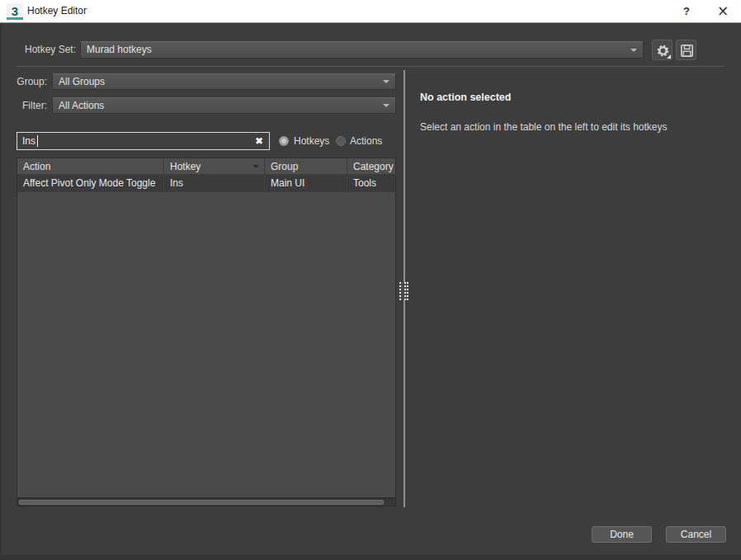 This screenshot has height=560, width=741. What do you see at coordinates (206, 167) in the screenshot?
I see `table-header-row: Action Hotkey Group Category` at bounding box center [206, 167].